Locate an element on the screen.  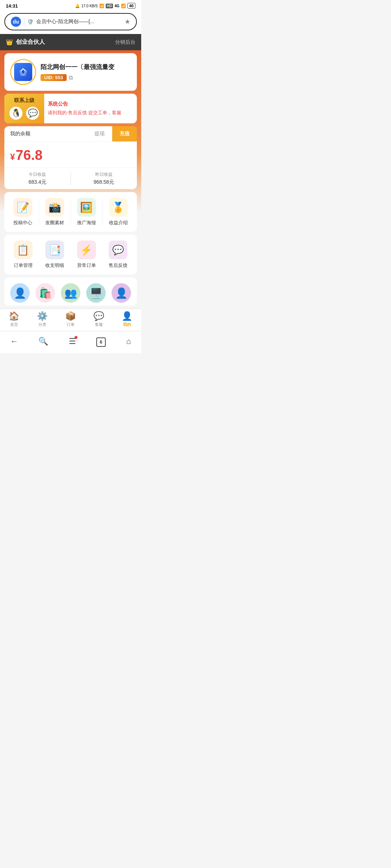
favorite-icon: ★ is located at coordinates (127, 22).